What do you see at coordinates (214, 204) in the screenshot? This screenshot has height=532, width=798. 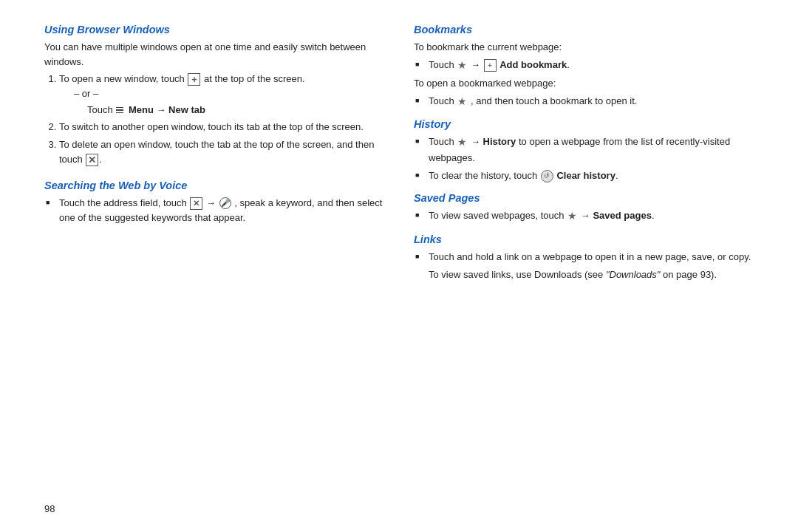 I see `section-search-voice: Searching the Web by Voice Touch the add…` at bounding box center [214, 204].